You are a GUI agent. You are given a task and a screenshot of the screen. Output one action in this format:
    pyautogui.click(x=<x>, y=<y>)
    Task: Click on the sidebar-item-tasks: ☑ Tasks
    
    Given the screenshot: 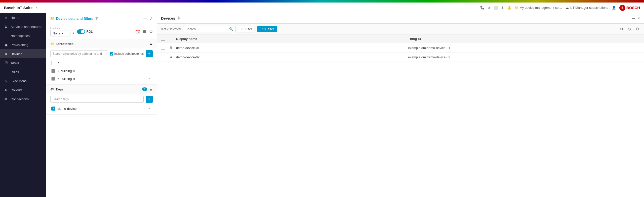 What is the action you would take?
    pyautogui.click(x=23, y=63)
    